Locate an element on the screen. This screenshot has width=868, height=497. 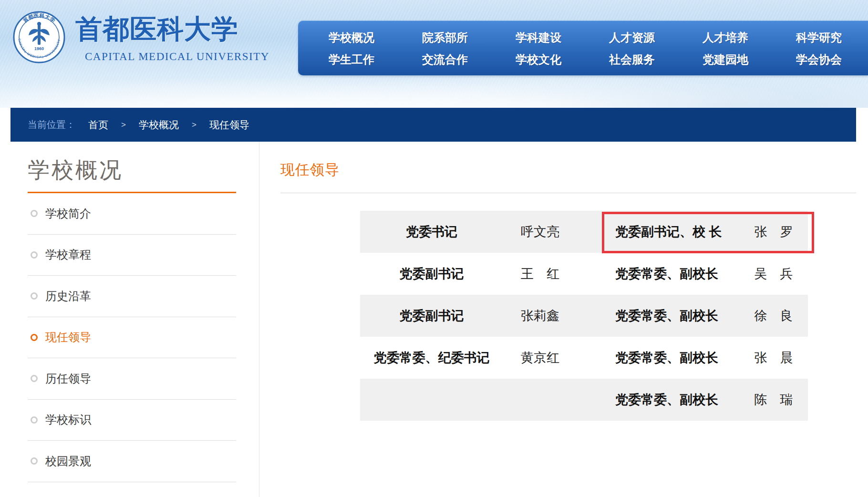
sidebar-item-label: 校园景观 is located at coordinates (68, 461).